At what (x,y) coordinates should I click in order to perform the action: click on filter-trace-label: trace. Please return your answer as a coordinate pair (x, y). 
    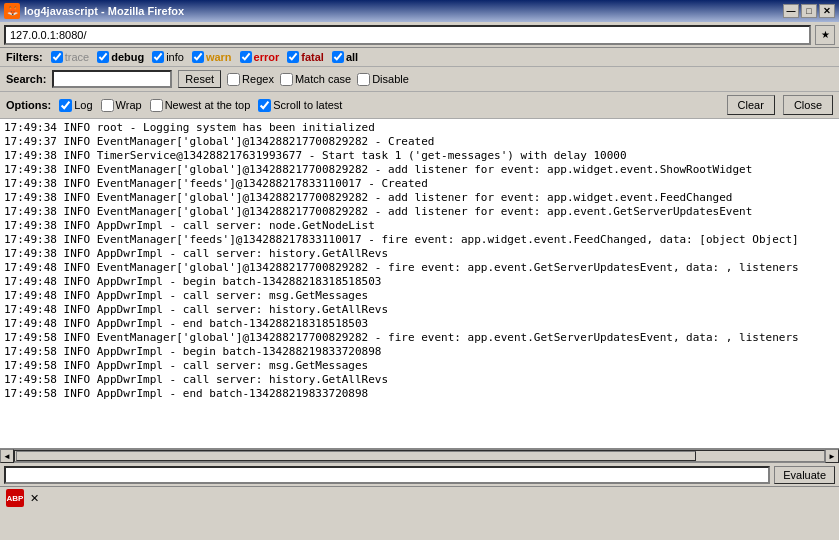
    Looking at the image, I should click on (77, 57).